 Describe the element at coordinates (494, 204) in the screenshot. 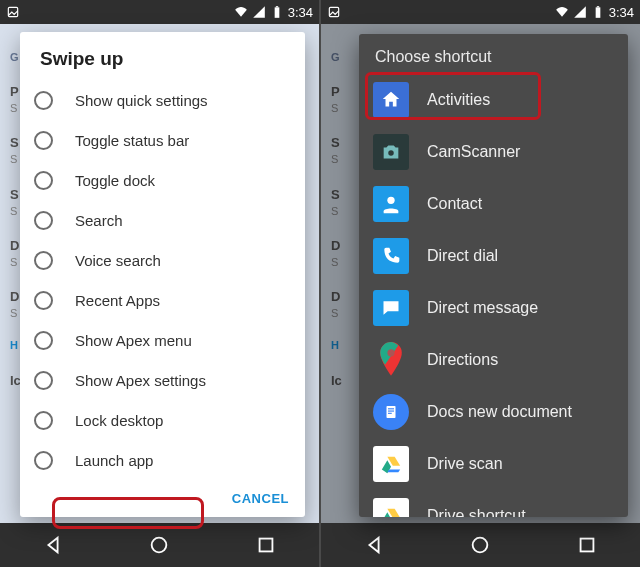

I see `shortcut-contact: Contact` at that location.